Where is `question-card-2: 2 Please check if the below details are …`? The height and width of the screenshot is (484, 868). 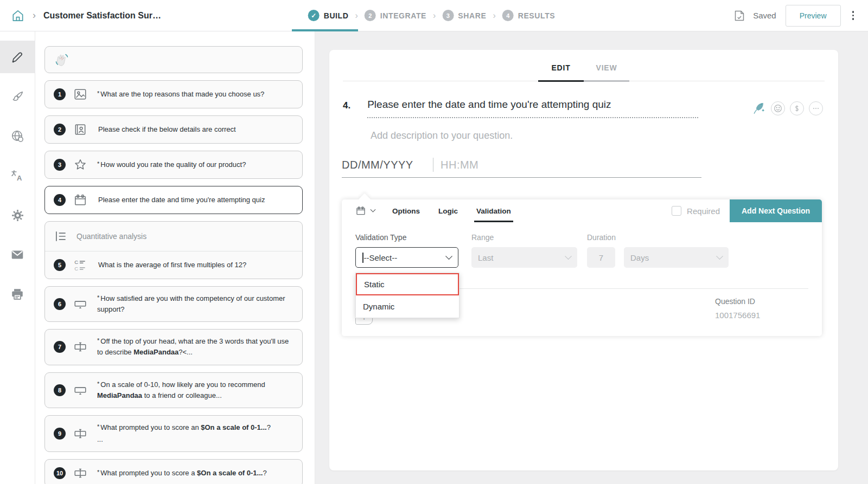
question-card-2: 2 Please check if the below details are … is located at coordinates (174, 130).